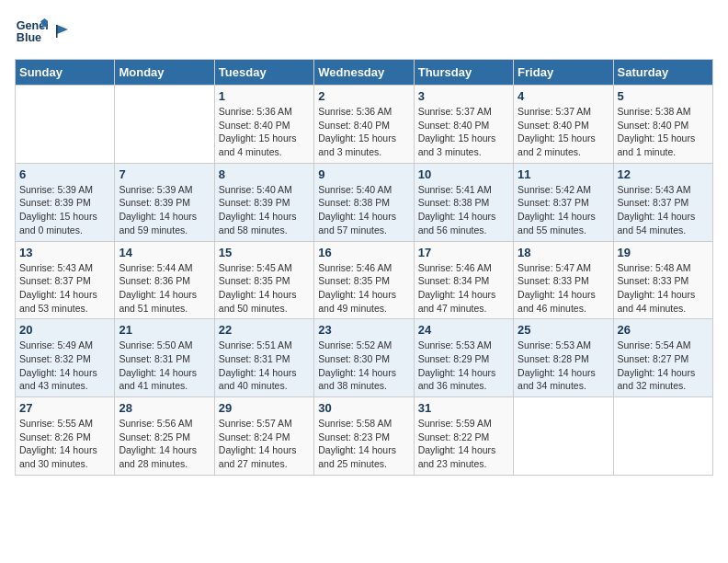  Describe the element at coordinates (165, 436) in the screenshot. I see `calendar-cell: 28Sunrise: 5:56 AMSunset: 8:25 PMDayligh…` at that location.